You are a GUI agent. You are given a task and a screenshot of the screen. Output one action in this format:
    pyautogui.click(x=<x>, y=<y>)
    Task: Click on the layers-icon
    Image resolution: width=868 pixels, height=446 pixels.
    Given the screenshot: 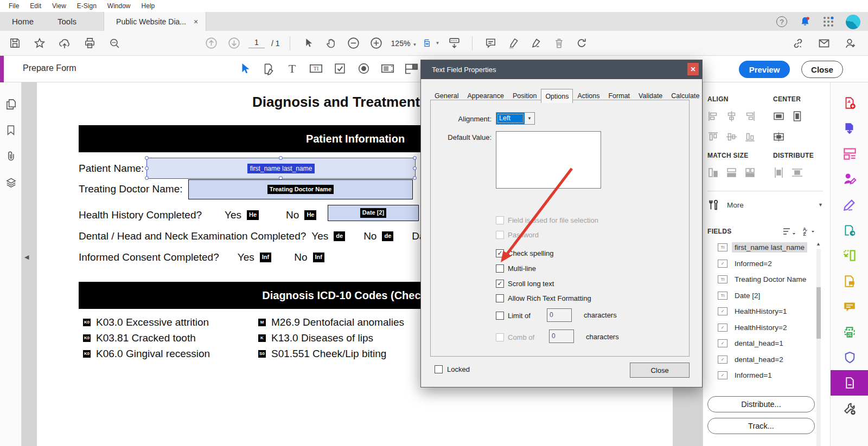 What is the action you would take?
    pyautogui.click(x=11, y=182)
    